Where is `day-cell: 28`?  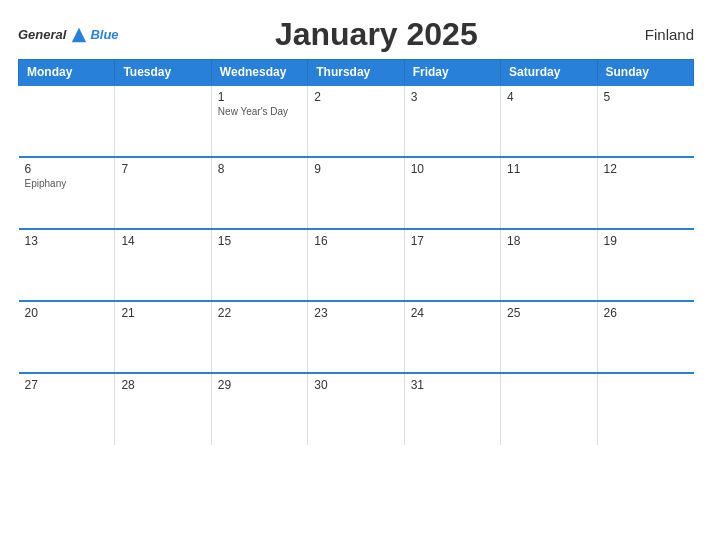
day-cell: 28 is located at coordinates (163, 409).